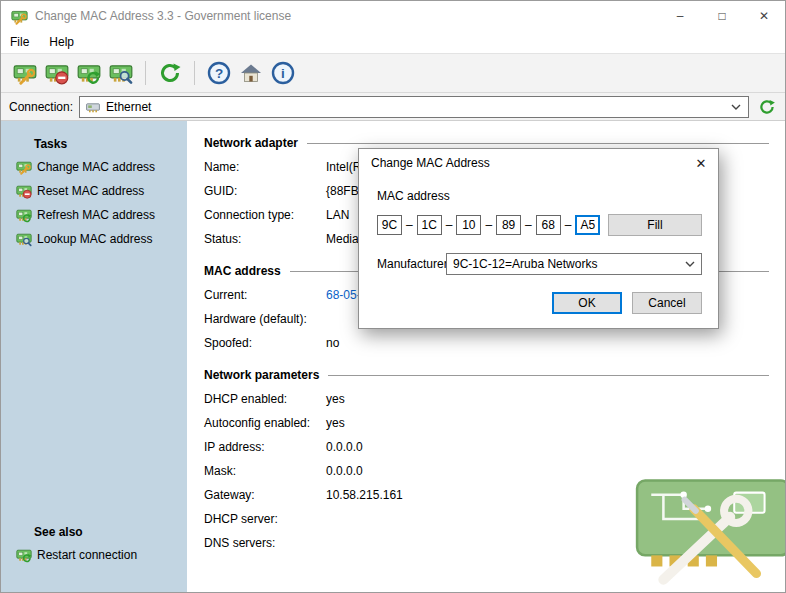 Image resolution: width=786 pixels, height=593 pixels. I want to click on field-label: Spoofed:, so click(265, 343).